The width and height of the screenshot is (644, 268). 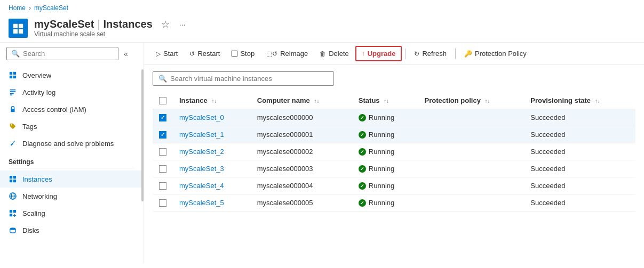 What do you see at coordinates (243, 53) in the screenshot?
I see `stop-button: Stop` at bounding box center [243, 53].